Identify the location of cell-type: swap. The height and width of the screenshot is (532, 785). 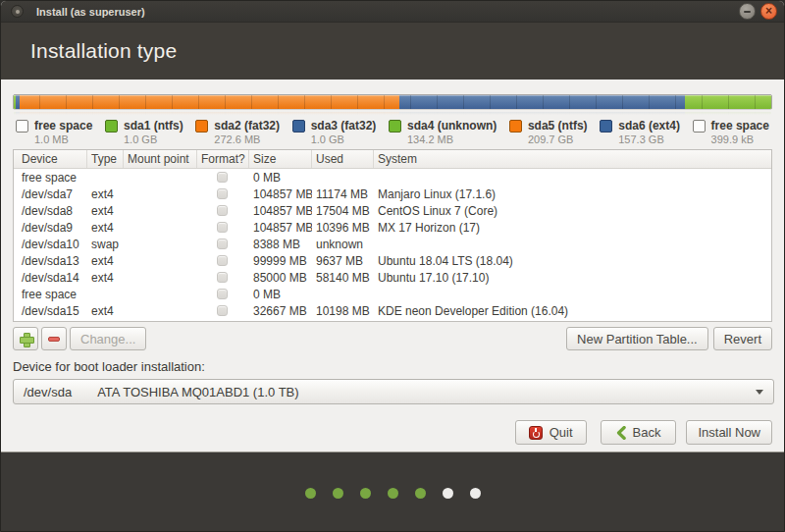
(106, 244).